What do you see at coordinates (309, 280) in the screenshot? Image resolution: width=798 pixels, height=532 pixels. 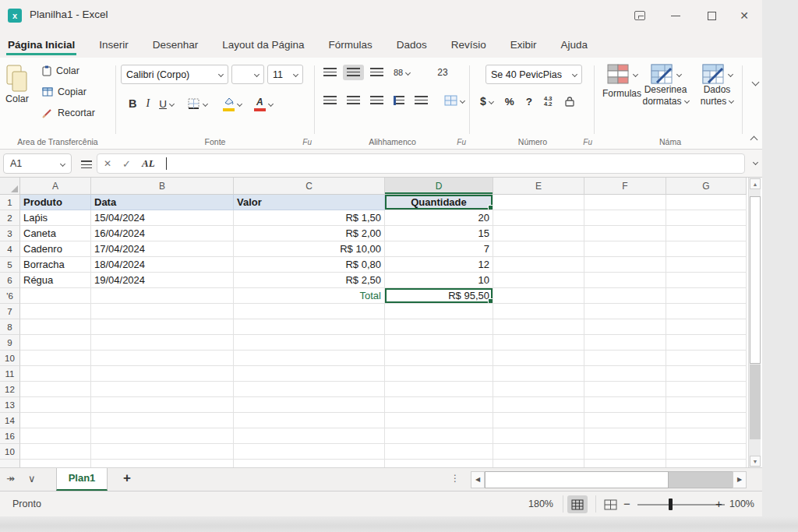 I see `cell-C6: R$ 2,50` at bounding box center [309, 280].